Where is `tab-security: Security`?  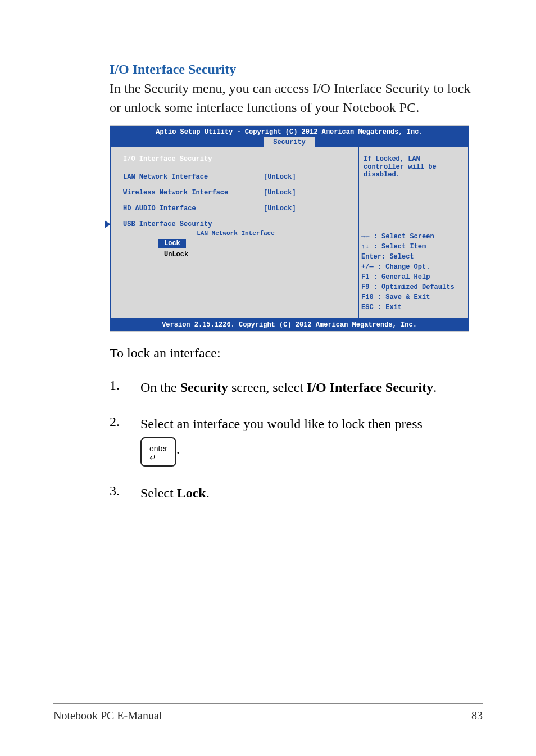
tab-security: Security is located at coordinates (289, 142).